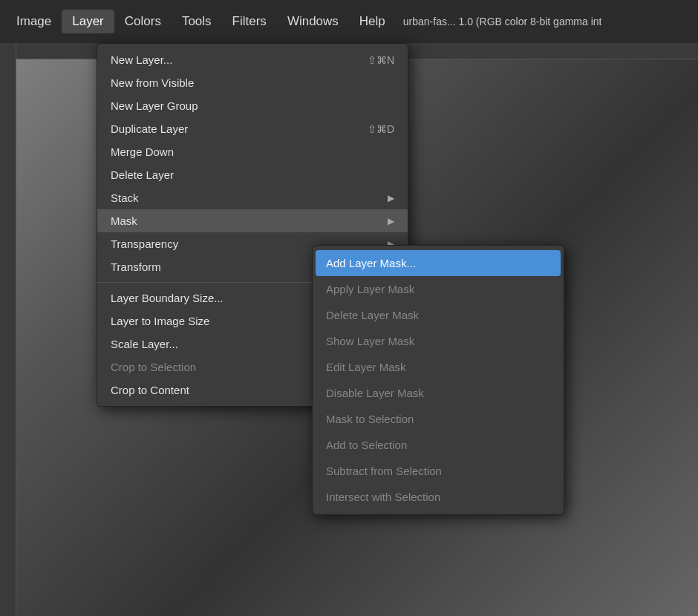 The width and height of the screenshot is (698, 616). What do you see at coordinates (252, 59) in the screenshot?
I see `menu-new-layer: New Layer... ⇧⌘N` at bounding box center [252, 59].